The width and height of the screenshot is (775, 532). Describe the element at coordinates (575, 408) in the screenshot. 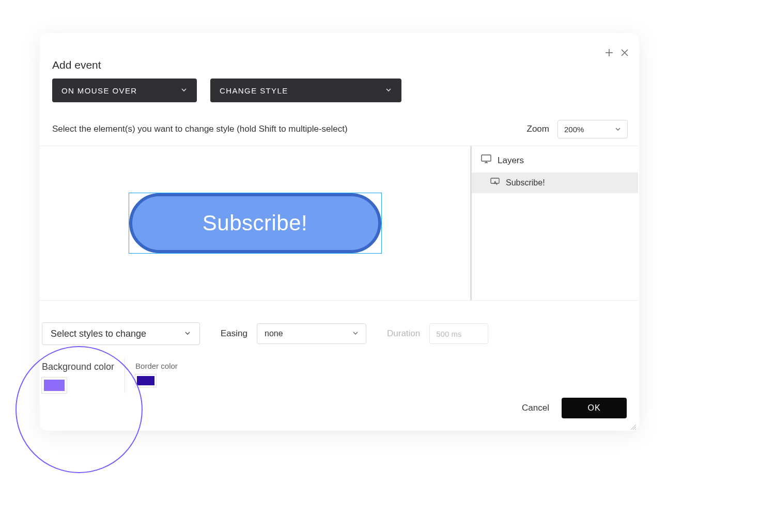

I see `footer-actions: Cancel OK` at that location.